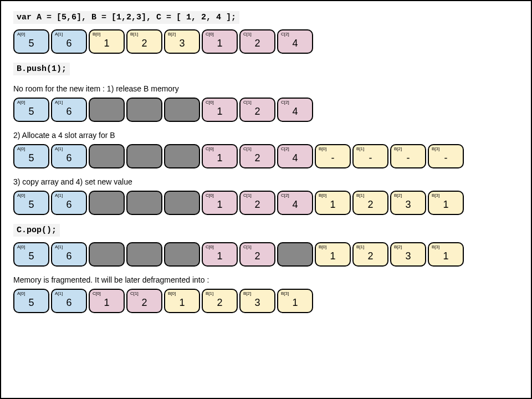 The height and width of the screenshot is (399, 532). Describe the element at coordinates (266, 280) in the screenshot. I see `caption-defrag: Memory is fragmented. It will be later d…` at that location.